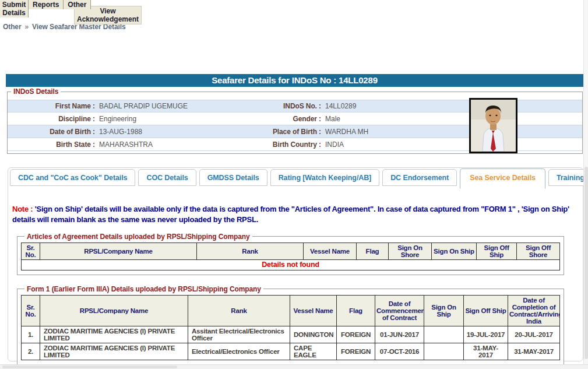 The height and width of the screenshot is (369, 588). I want to click on tab-dc-endorsement: DC Endorsement, so click(420, 177).